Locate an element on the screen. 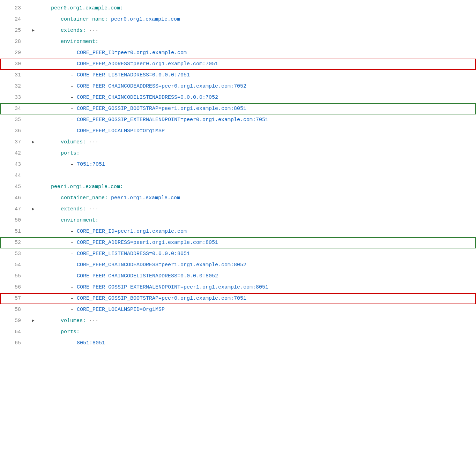  line-content is located at coordinates (257, 176).